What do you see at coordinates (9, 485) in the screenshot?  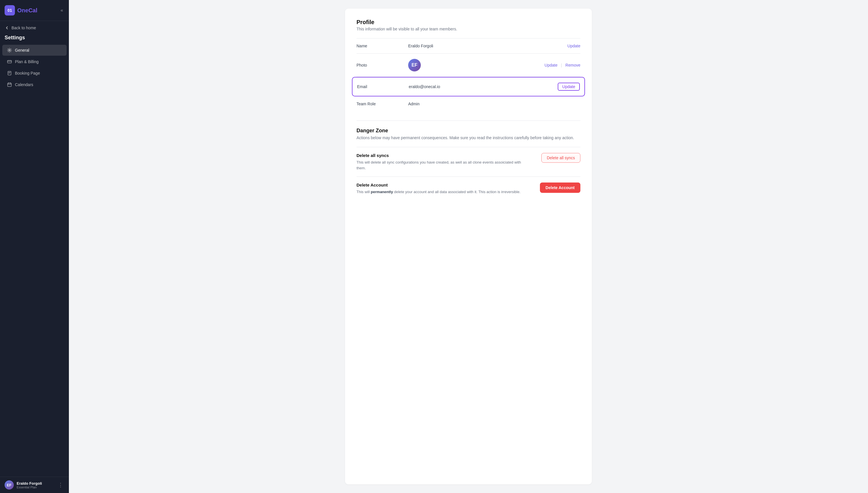 I see `avatar: EF` at bounding box center [9, 485].